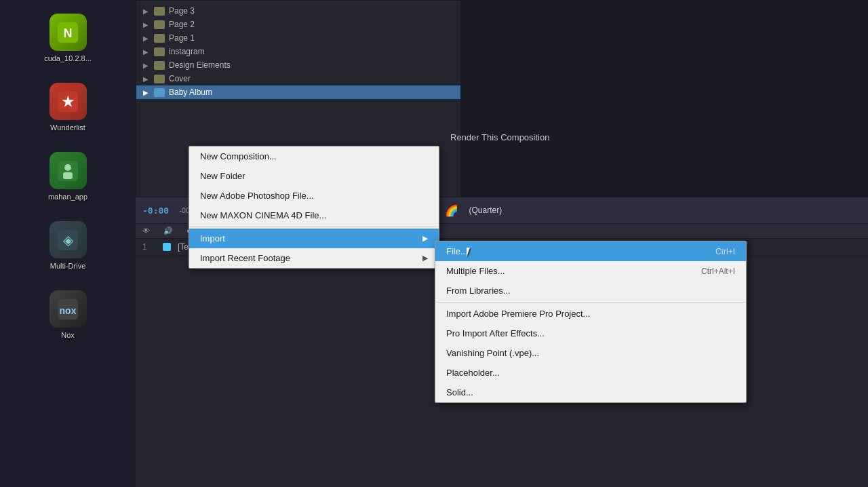 This screenshot has width=868, height=487. I want to click on nox-icon: nox, so click(68, 309).